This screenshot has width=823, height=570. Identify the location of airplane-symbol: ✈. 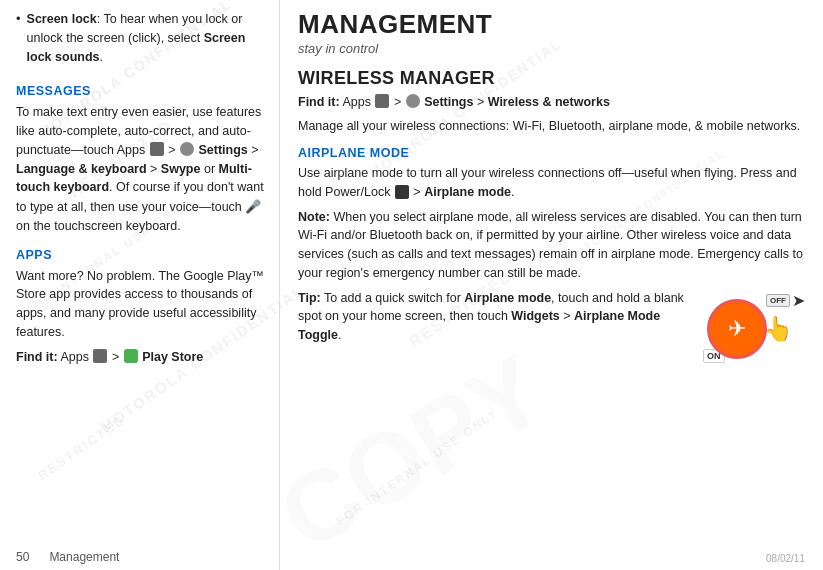
(737, 329).